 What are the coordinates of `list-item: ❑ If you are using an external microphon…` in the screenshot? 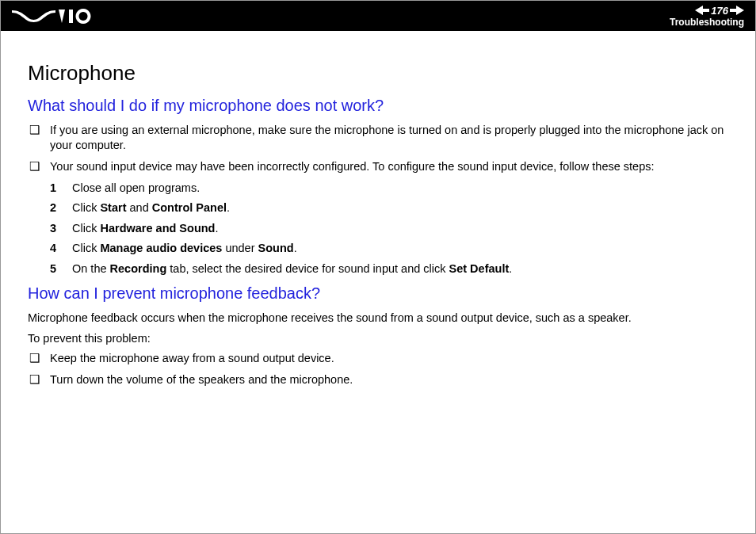 It's located at (378, 138).